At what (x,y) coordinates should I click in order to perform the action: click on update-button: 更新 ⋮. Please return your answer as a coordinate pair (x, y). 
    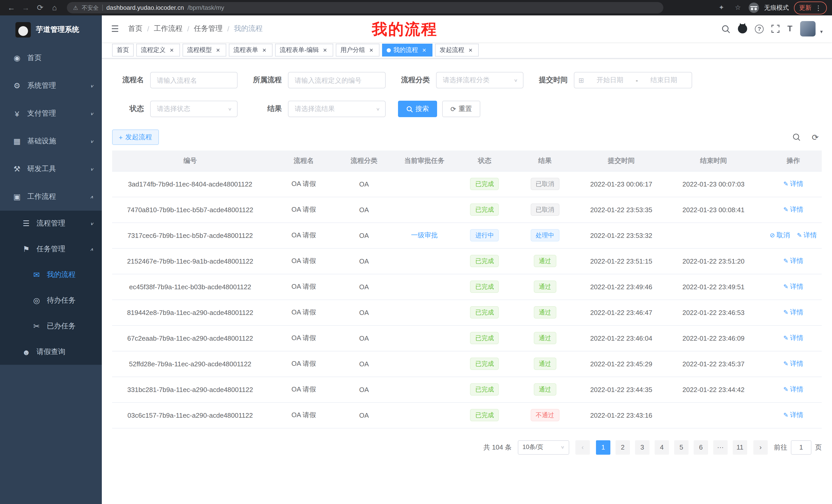
    Looking at the image, I should click on (810, 8).